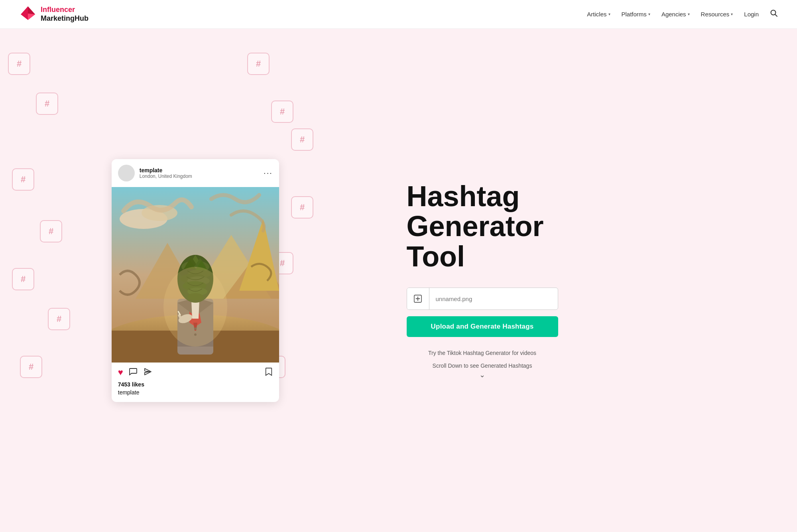 The width and height of the screenshot is (797, 532). I want to click on nav-search-button, so click(774, 14).